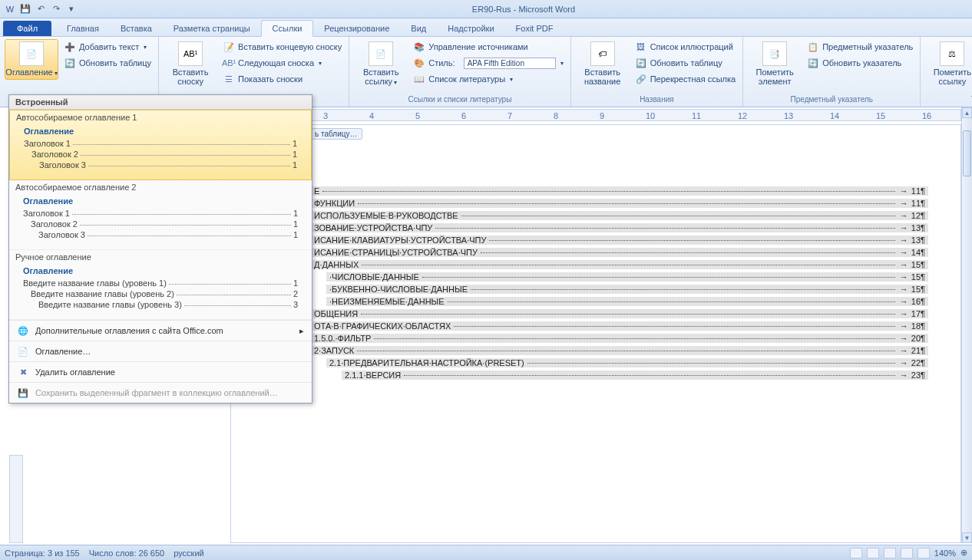  I want to click on next-footnote-button: AB¹Следующая сноска▾, so click(283, 63).